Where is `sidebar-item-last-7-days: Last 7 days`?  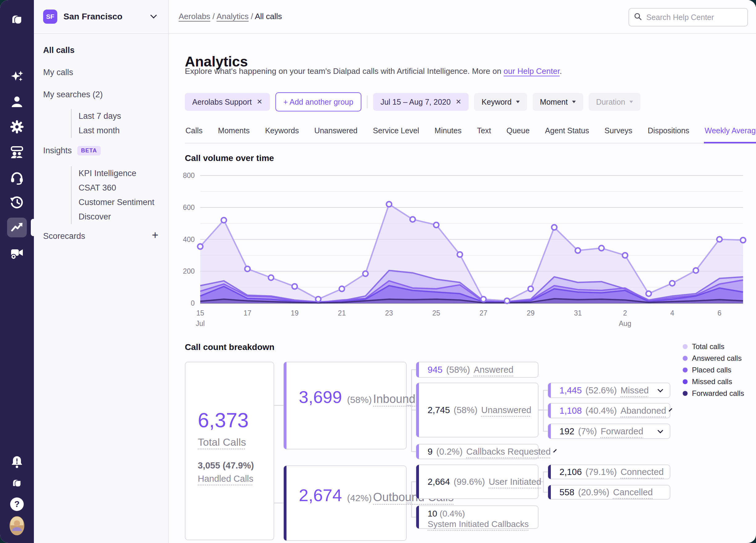 sidebar-item-last-7-days: Last 7 days is located at coordinates (100, 116).